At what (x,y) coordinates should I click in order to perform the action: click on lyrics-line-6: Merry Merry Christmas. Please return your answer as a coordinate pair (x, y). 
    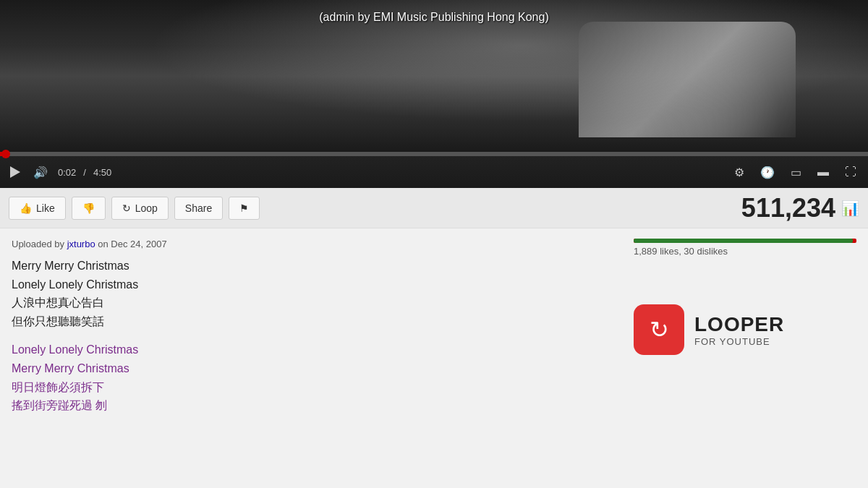
    Looking at the image, I should click on (311, 369).